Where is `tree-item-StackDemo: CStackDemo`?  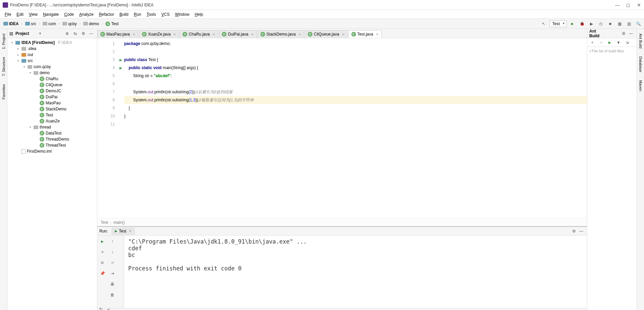 tree-item-StackDemo: CStackDemo is located at coordinates (52, 109).